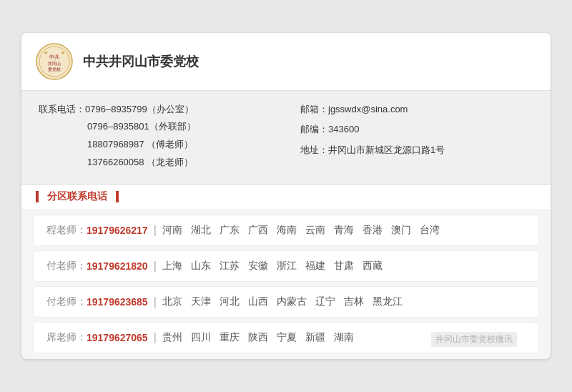 The height and width of the screenshot is (392, 572). What do you see at coordinates (286, 62) in the screenshot?
I see `header: 中共 井冈山 委党校 ★ ★ 中共井冈山市委党校` at bounding box center [286, 62].